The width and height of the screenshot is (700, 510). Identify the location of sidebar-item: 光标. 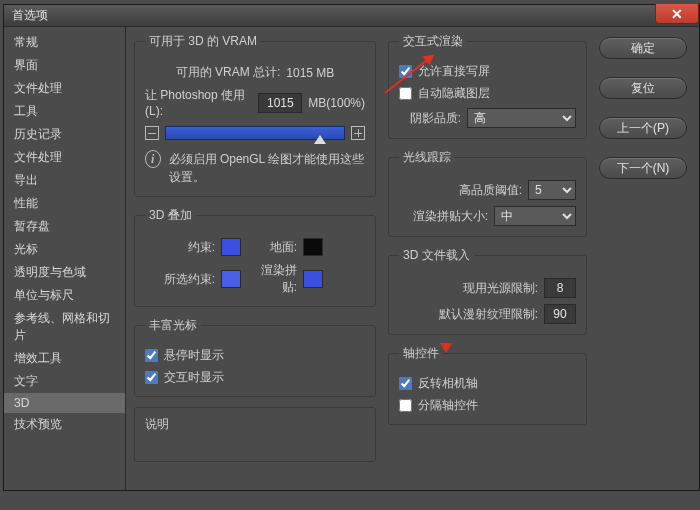
(64, 250).